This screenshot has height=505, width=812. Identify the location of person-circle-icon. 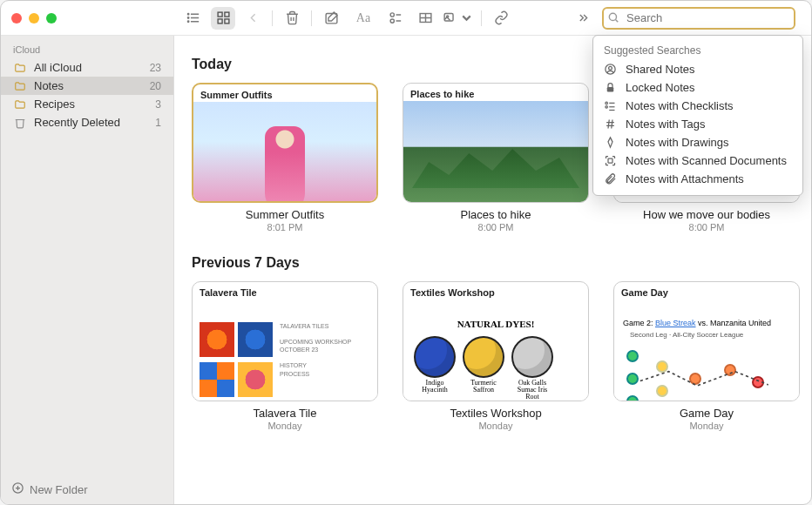
(610, 70).